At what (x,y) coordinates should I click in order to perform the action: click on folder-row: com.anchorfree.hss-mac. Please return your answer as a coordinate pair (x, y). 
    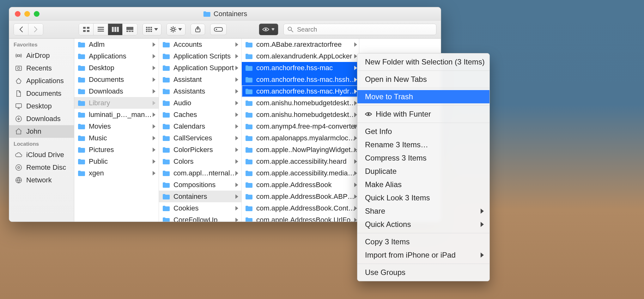
    Looking at the image, I should click on (300, 68).